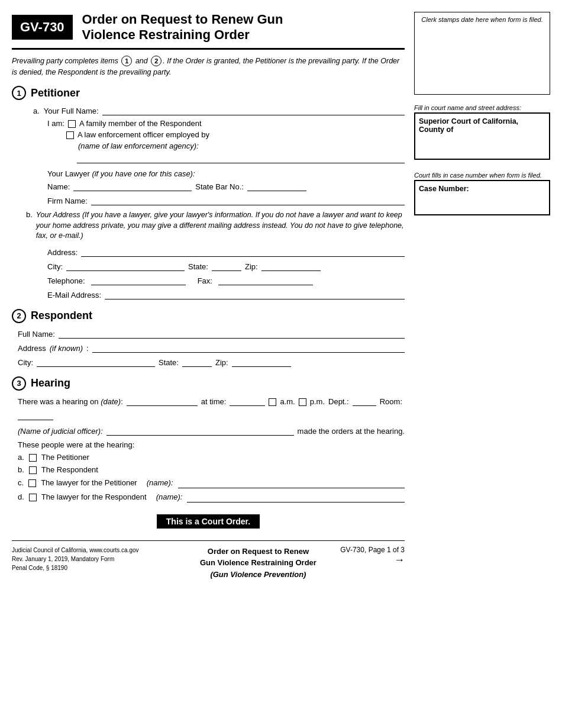  What do you see at coordinates (200, 430) in the screenshot?
I see `judicial-officer-field` at bounding box center [200, 430].